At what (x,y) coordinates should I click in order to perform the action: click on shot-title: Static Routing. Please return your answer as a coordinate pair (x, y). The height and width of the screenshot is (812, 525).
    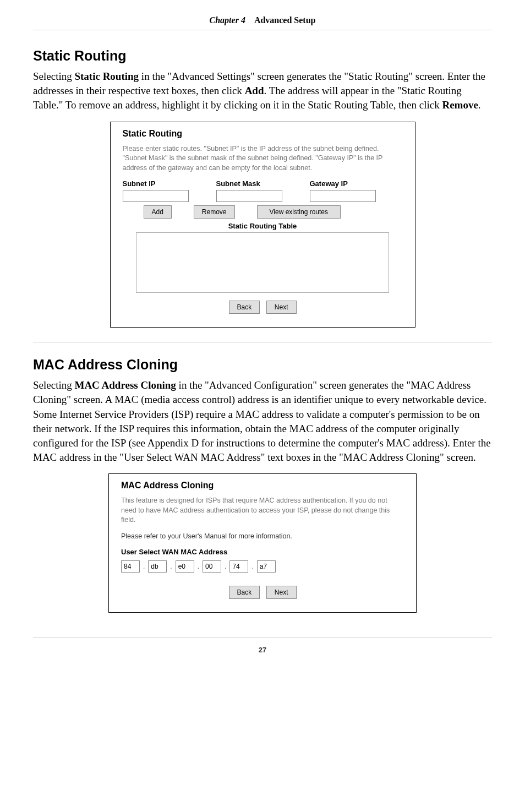
    Looking at the image, I should click on (263, 134).